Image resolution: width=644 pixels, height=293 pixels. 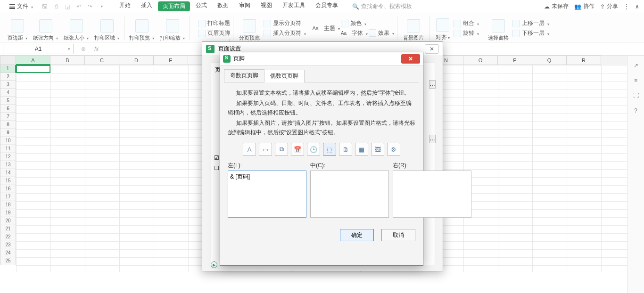 I want to click on row-header: 12, so click(x=8, y=157).